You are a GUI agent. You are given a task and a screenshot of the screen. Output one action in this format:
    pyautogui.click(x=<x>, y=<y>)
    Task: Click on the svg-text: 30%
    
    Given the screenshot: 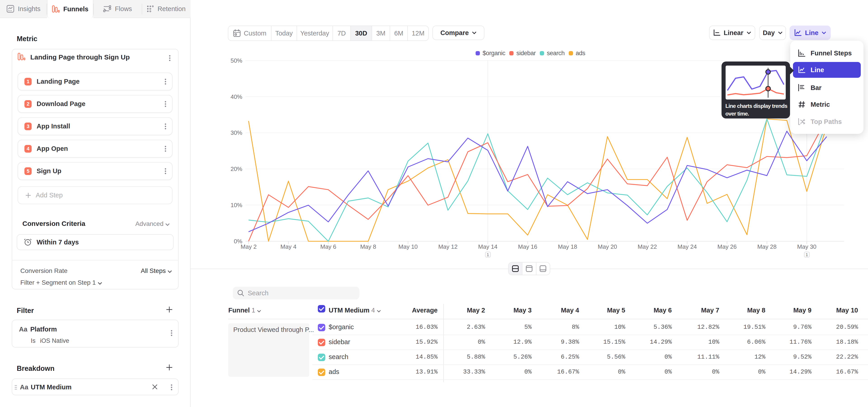 What is the action you would take?
    pyautogui.click(x=237, y=133)
    